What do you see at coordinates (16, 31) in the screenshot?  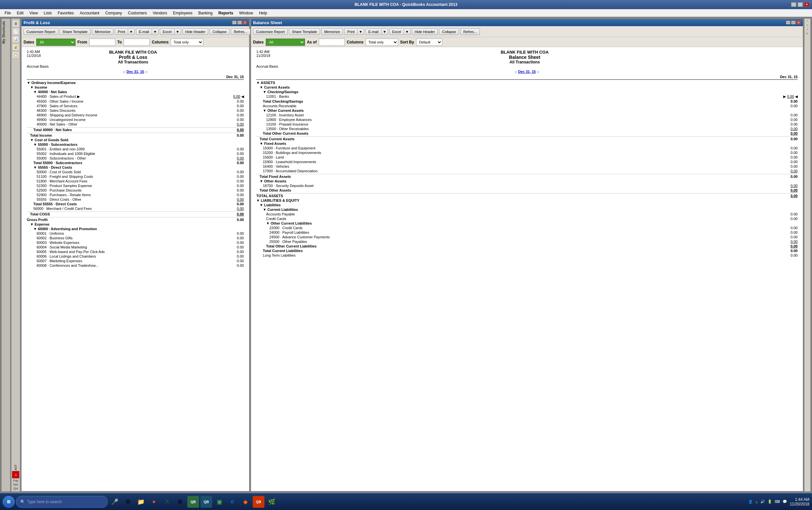 I see `panel-icon-2: 📄` at bounding box center [16, 31].